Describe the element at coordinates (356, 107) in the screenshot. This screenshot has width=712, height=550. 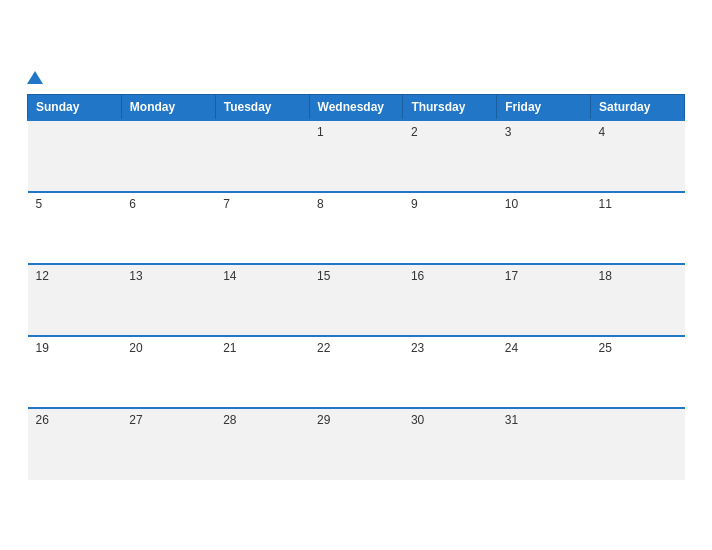
I see `days-header-row: SundayMondayTuesdayWednesdayThursdayFrid…` at that location.